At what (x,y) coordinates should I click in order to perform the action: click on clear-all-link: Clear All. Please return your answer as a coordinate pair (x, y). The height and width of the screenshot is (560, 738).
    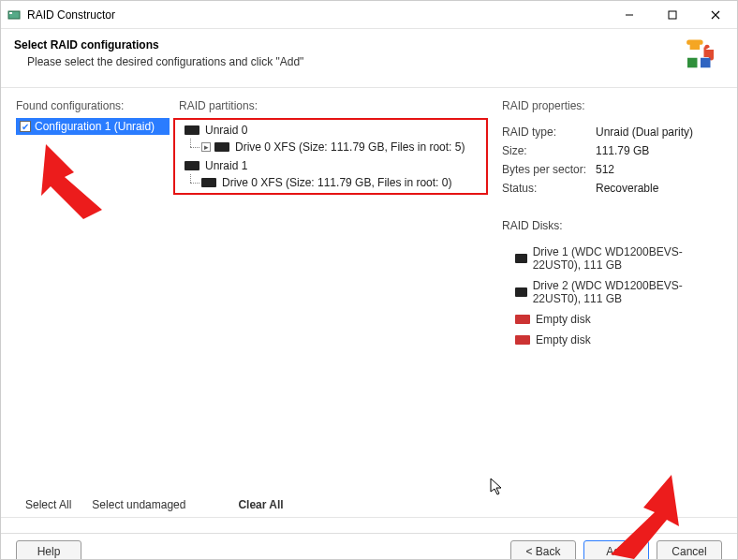
    Looking at the image, I should click on (260, 505).